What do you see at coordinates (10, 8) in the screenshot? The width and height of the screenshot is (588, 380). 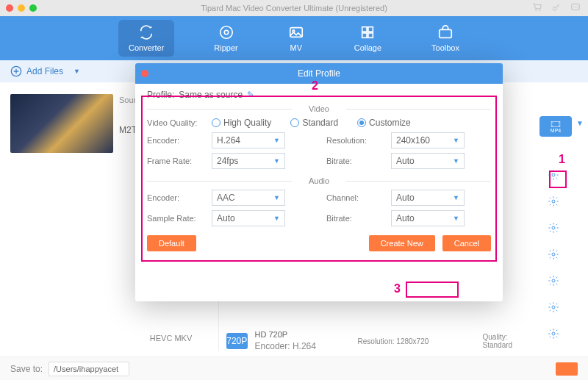 I see `close-window-icon` at bounding box center [10, 8].